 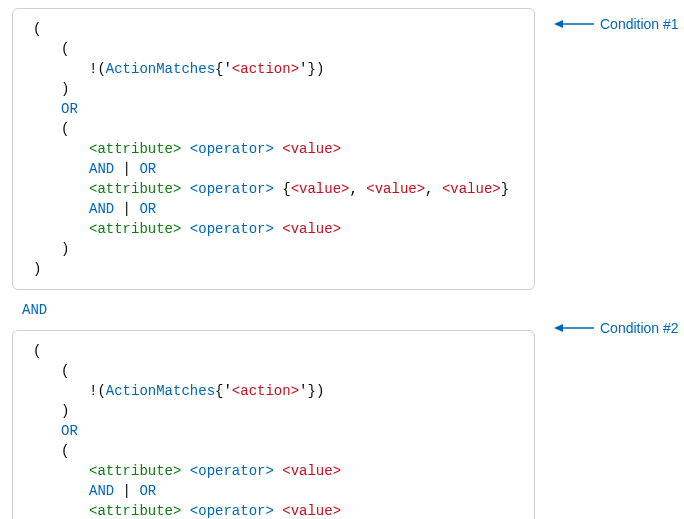 What do you see at coordinates (616, 328) in the screenshot?
I see `annotation-condition-2: Condition #2` at bounding box center [616, 328].